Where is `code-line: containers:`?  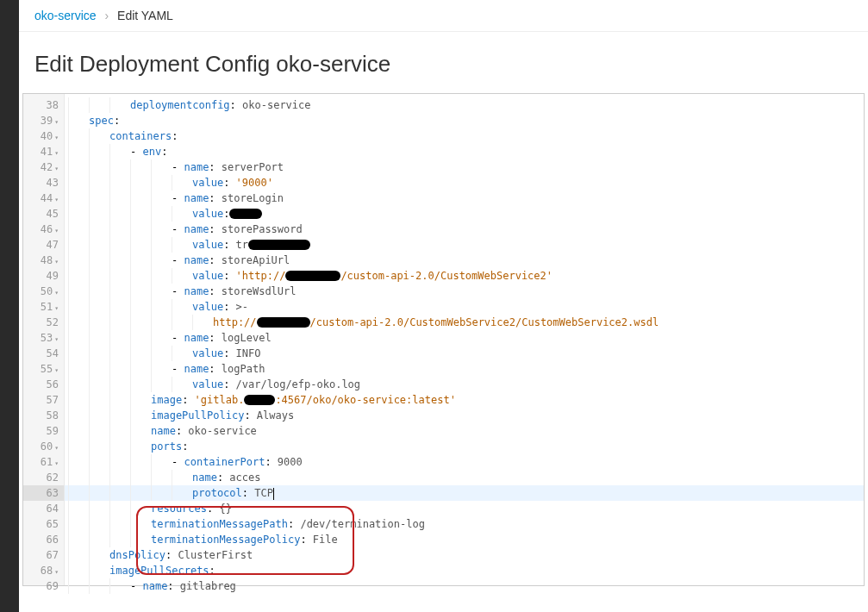
code-line: containers: is located at coordinates (464, 136).